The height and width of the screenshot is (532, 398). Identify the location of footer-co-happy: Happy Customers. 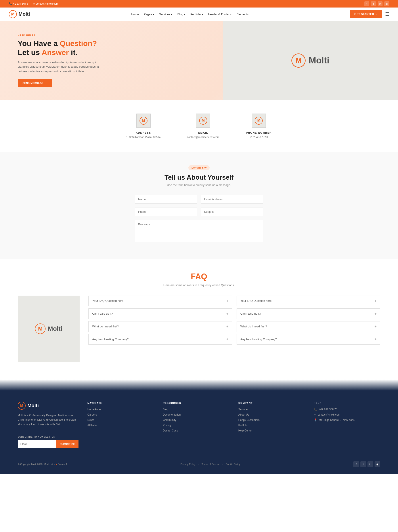
(272, 420).